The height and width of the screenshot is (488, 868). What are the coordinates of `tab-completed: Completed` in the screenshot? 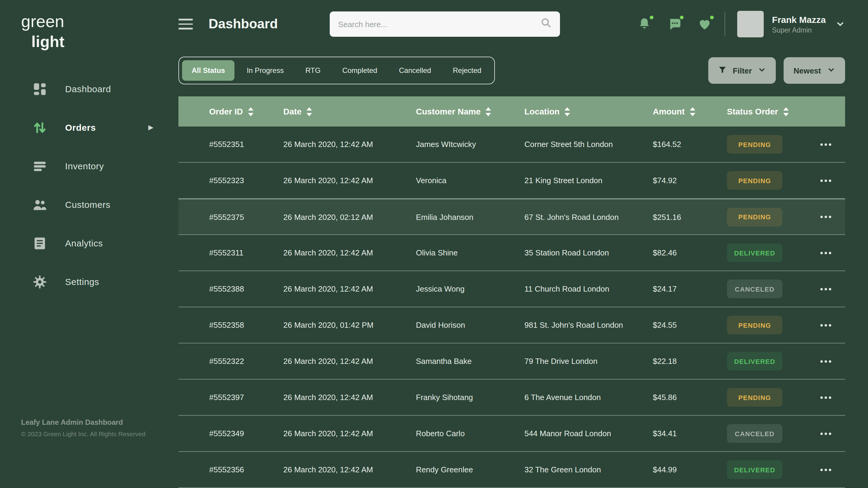 It's located at (360, 71).